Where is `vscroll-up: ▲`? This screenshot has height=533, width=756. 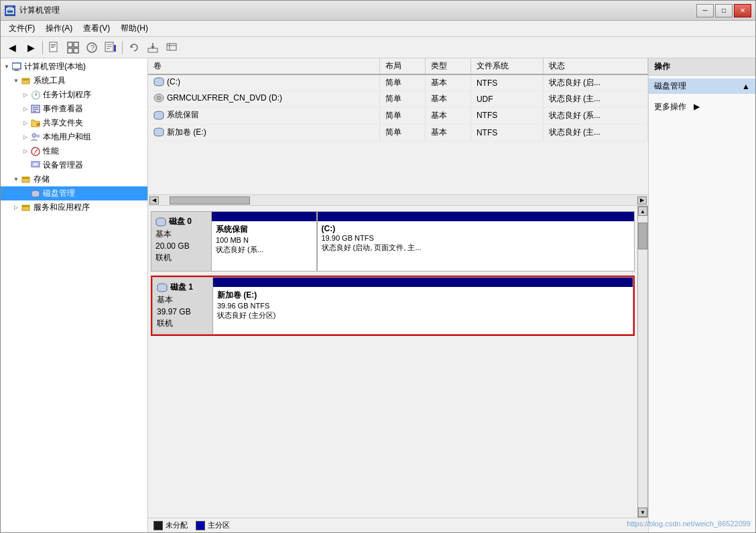
vscroll-up: ▲ is located at coordinates (643, 211).